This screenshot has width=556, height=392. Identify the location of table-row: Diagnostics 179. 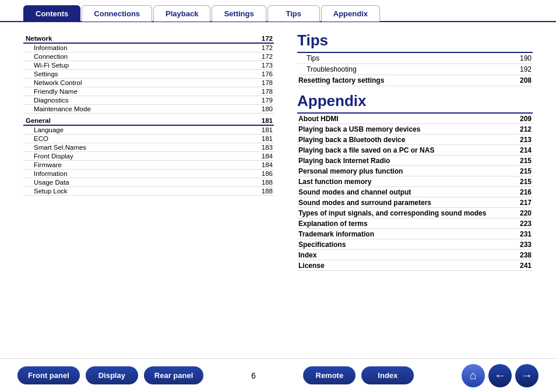
(149, 100).